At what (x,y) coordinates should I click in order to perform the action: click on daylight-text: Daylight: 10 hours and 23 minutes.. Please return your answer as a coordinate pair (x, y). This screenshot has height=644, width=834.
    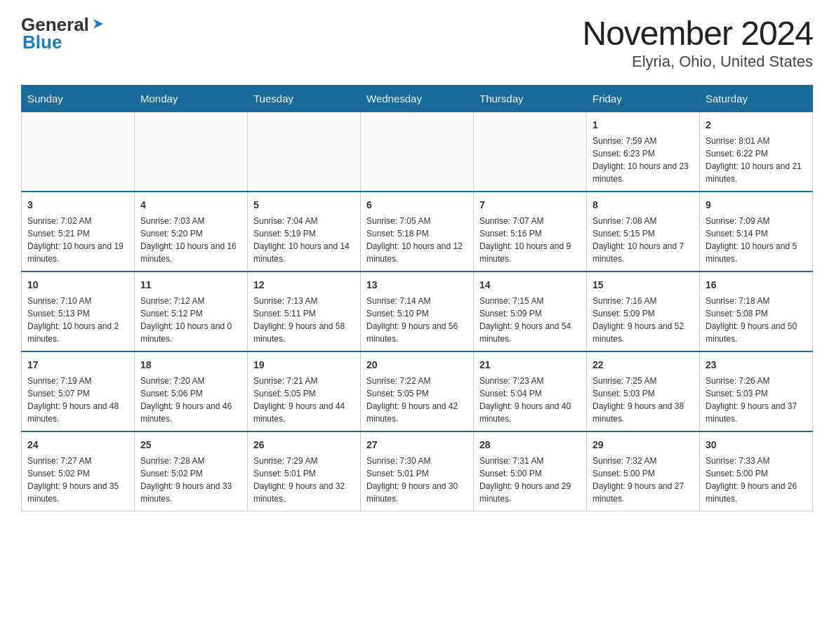
    Looking at the image, I should click on (643, 173).